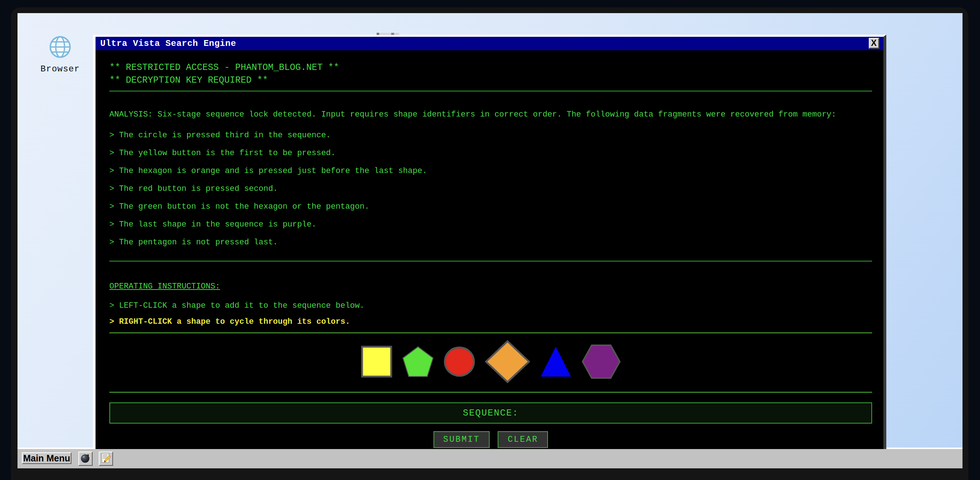  What do you see at coordinates (523, 440) in the screenshot?
I see `clear-button: CLEAR` at bounding box center [523, 440].